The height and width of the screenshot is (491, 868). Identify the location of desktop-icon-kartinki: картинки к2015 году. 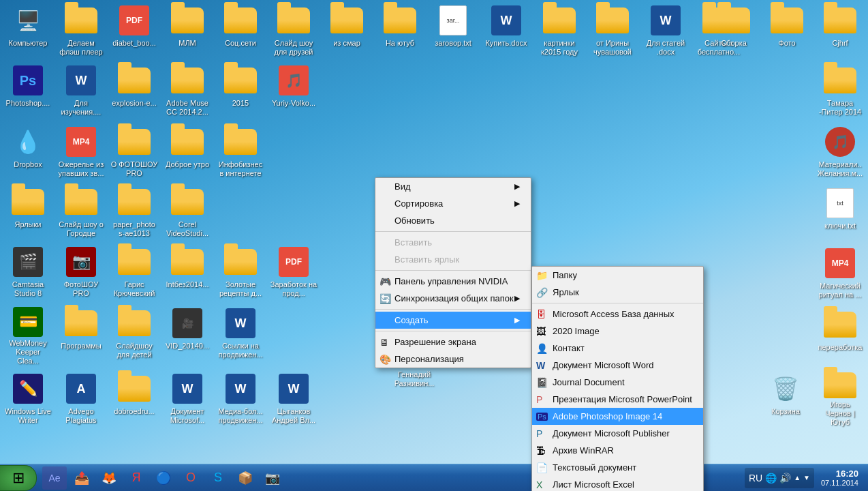
(559, 31).